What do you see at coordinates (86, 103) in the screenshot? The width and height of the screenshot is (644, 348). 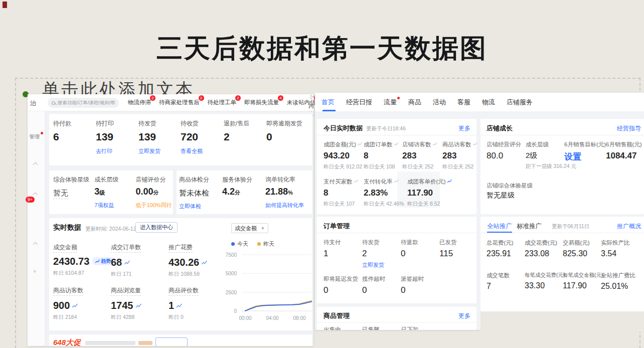 I see `search-placeholder: 搜索功能/订单/课程/规则/帮助/服务` at bounding box center [86, 103].